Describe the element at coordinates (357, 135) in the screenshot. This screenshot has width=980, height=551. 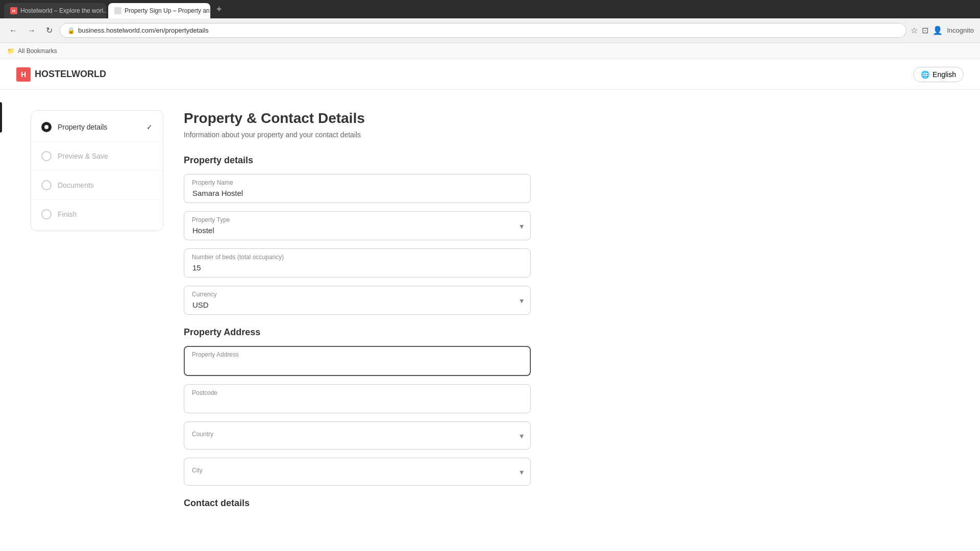
I see `page-subtitle: Information about your property and your…` at that location.